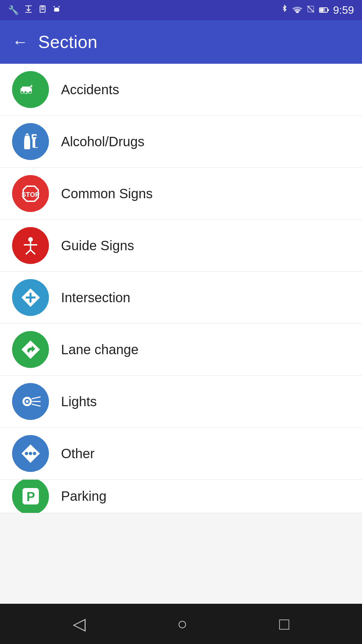 Image resolution: width=362 pixels, height=644 pixels. What do you see at coordinates (78, 453) in the screenshot?
I see `other-label: Other` at bounding box center [78, 453].